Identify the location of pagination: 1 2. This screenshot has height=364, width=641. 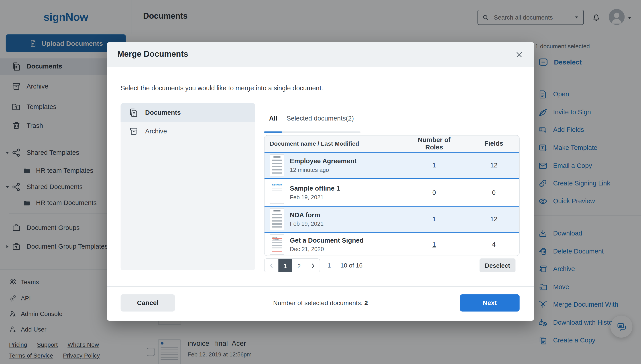
(292, 266).